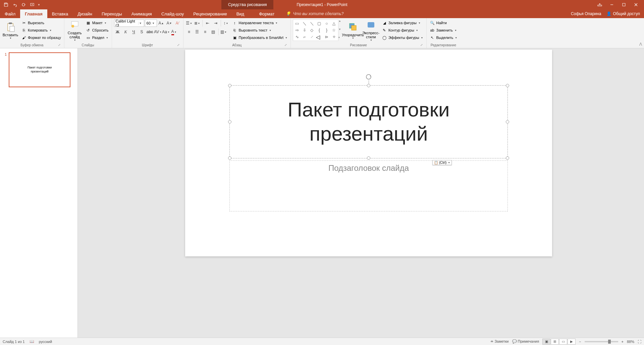  What do you see at coordinates (334, 37) in the screenshot?
I see `shape-speech-icon: ✧` at bounding box center [334, 37].